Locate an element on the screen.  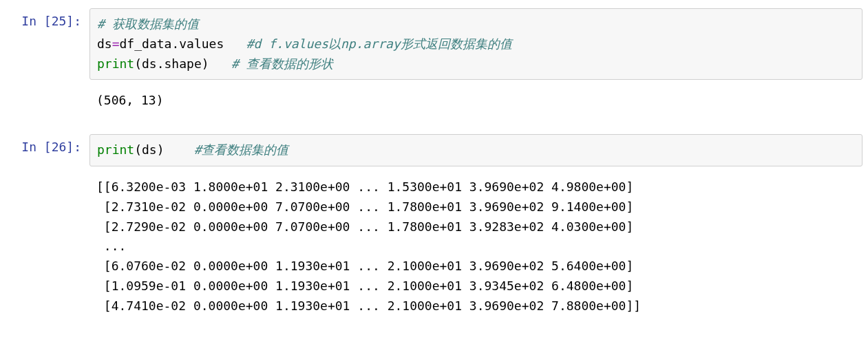
code-comment: # 查看数据的形状 is located at coordinates (282, 63).